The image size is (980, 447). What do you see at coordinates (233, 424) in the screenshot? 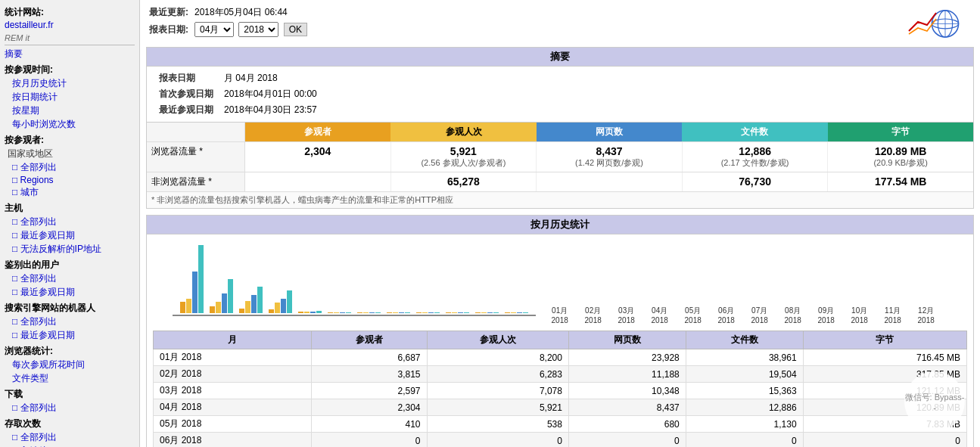
I see `table-cell: 05月 2018` at bounding box center [233, 424].